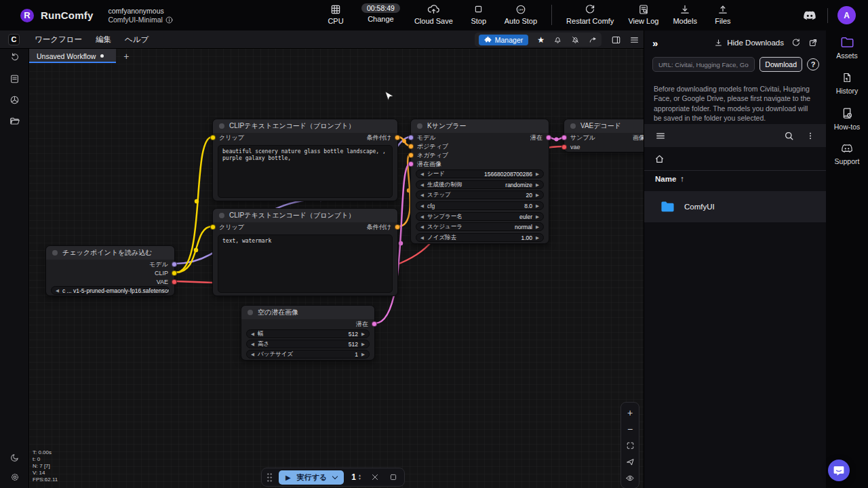 Image resolution: width=868 pixels, height=488 pixels. What do you see at coordinates (305, 160) in the screenshot?
I see `node-clip-text-encode-positive: CLIPテキストエンコード（プロンプト） クリップ 条件付け beautiful…` at bounding box center [305, 160].